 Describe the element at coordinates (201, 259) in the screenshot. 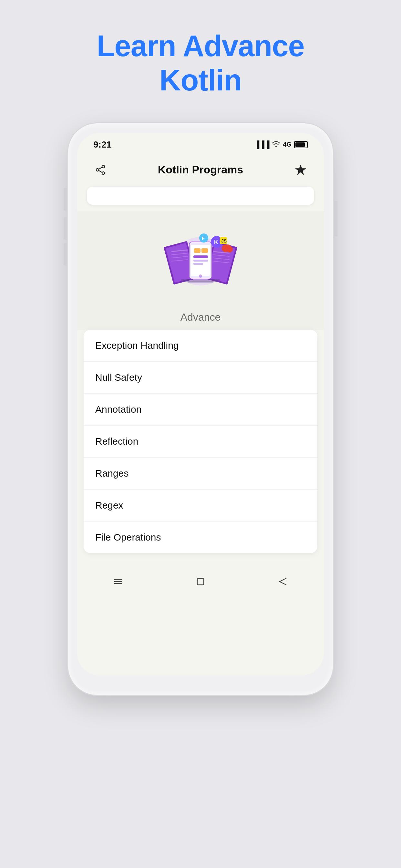

I see `hero-illustration: K JS F` at that location.